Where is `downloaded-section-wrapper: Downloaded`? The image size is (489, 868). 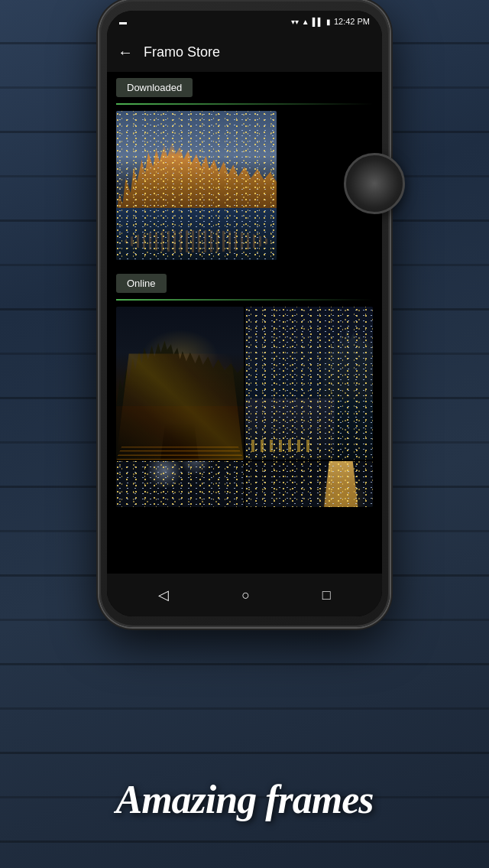 downloaded-section-wrapper: Downloaded is located at coordinates (244, 87).